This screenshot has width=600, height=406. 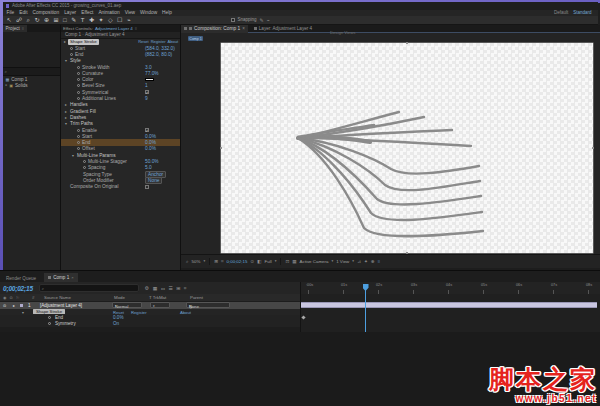 I want to click on exposure-icon: ⊕, so click(x=373, y=262).